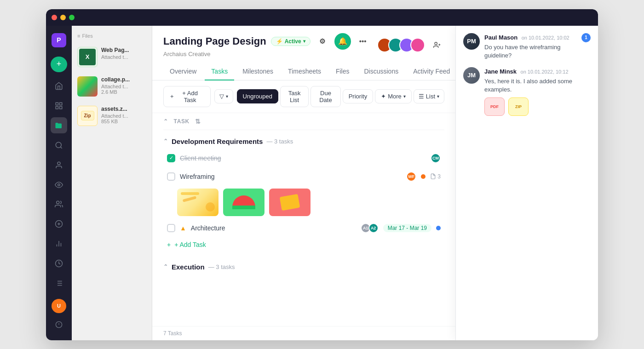  I want to click on task-list-button: Task List, so click(294, 97).